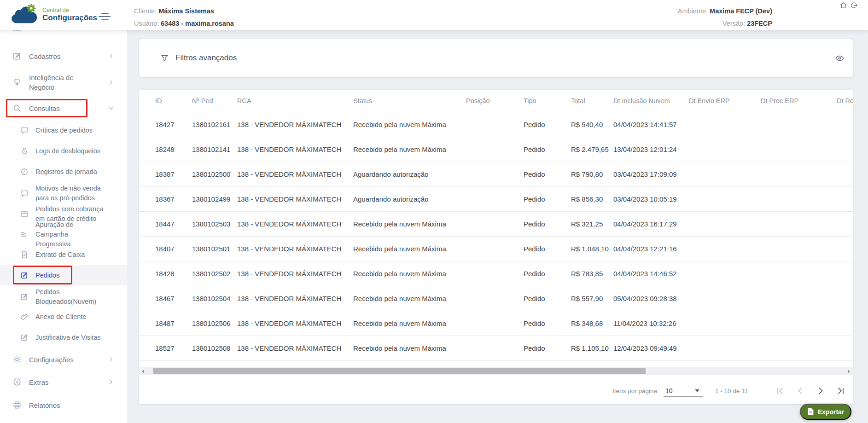 The width and height of the screenshot is (868, 423). Describe the element at coordinates (840, 58) in the screenshot. I see `eye-icon` at that location.